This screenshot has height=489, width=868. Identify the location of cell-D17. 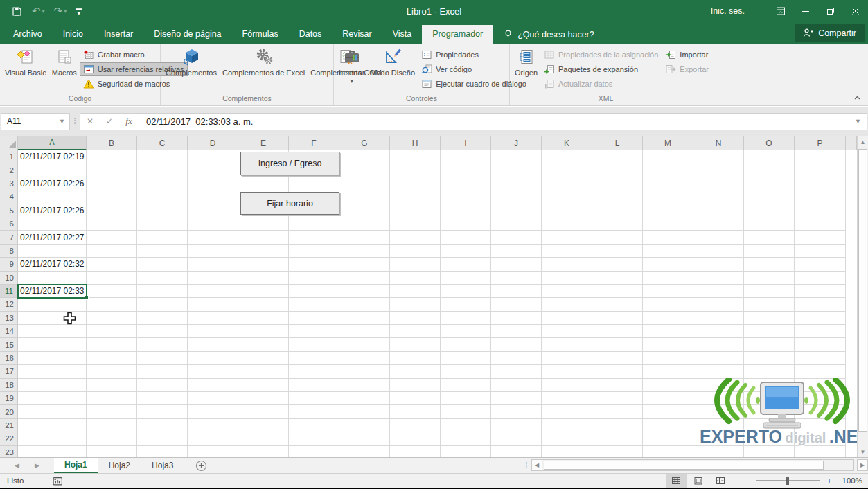
(213, 371).